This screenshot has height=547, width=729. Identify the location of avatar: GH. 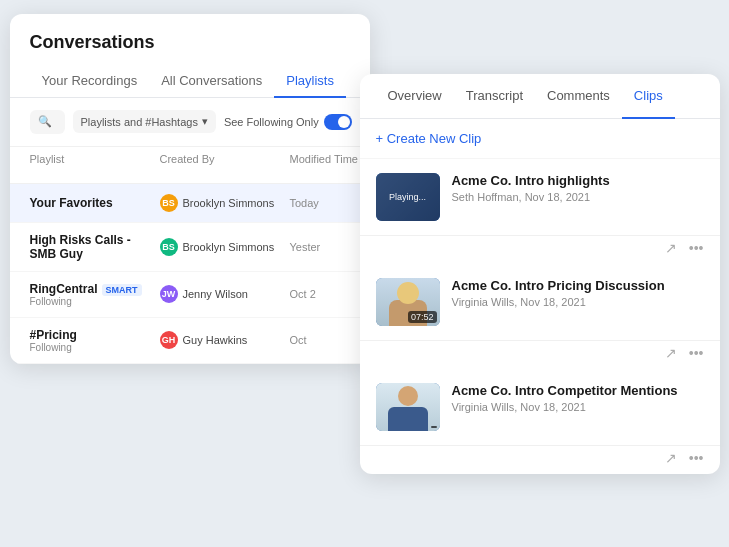
(169, 340).